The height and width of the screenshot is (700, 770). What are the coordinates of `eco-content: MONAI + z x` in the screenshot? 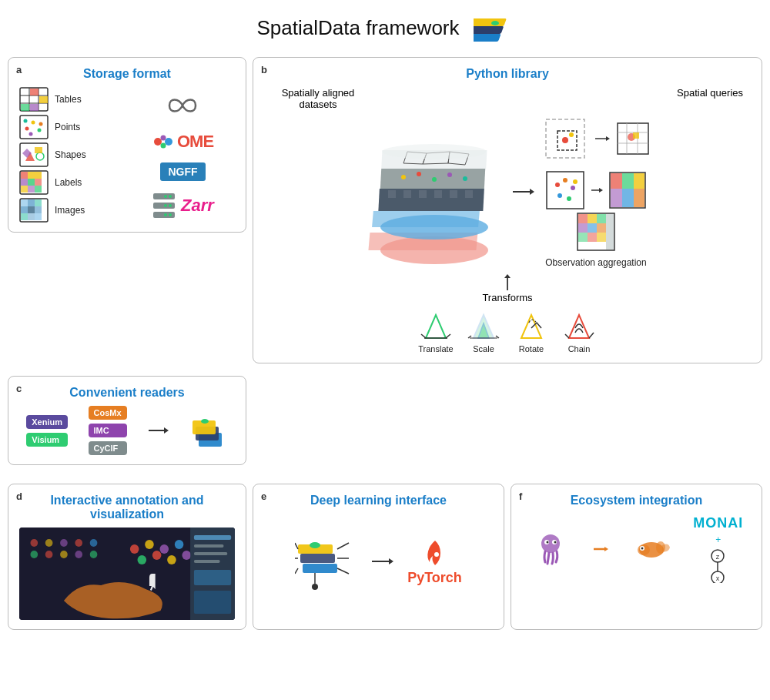 It's located at (636, 549).